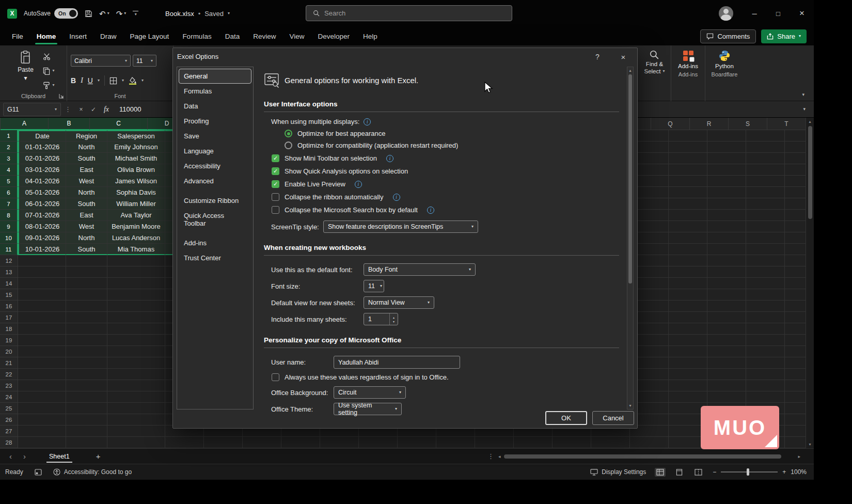  I want to click on comments-button: Comments, so click(728, 36).